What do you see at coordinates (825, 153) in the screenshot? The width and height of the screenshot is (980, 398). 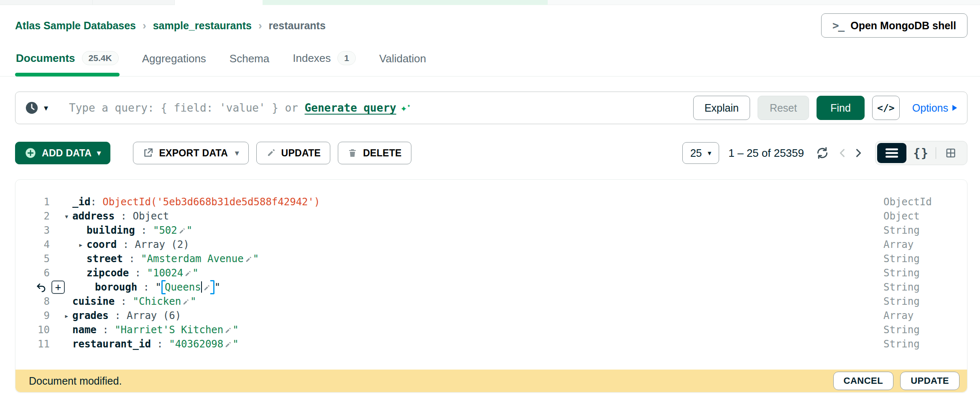 I see `pagination-controls: 25 ▾ 1 – 25 of 25359 {}` at bounding box center [825, 153].